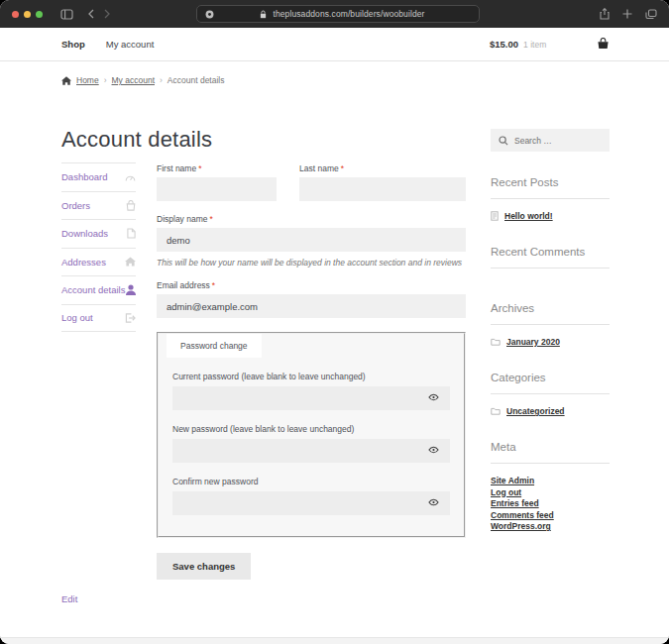 The width and height of the screenshot is (669, 644). Describe the element at coordinates (67, 14) in the screenshot. I see `sidebar-toggle-icon` at that location.